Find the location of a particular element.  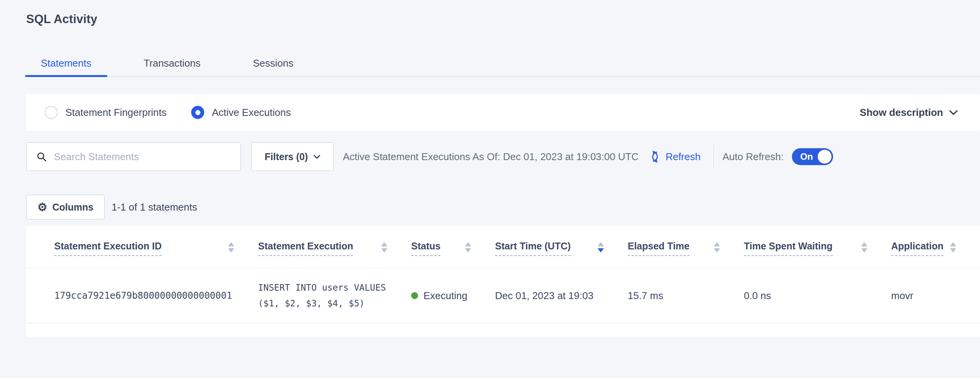

column-header-statement-execution: Statement Execution is located at coordinates (335, 254).